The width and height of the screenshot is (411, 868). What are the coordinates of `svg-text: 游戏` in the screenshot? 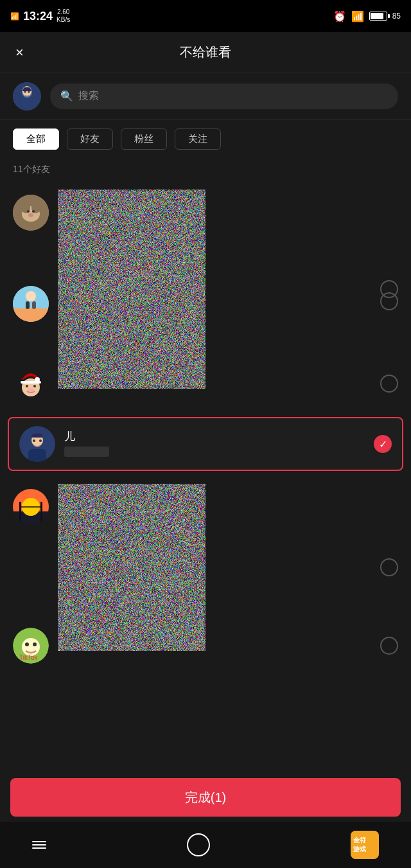 It's located at (360, 849).